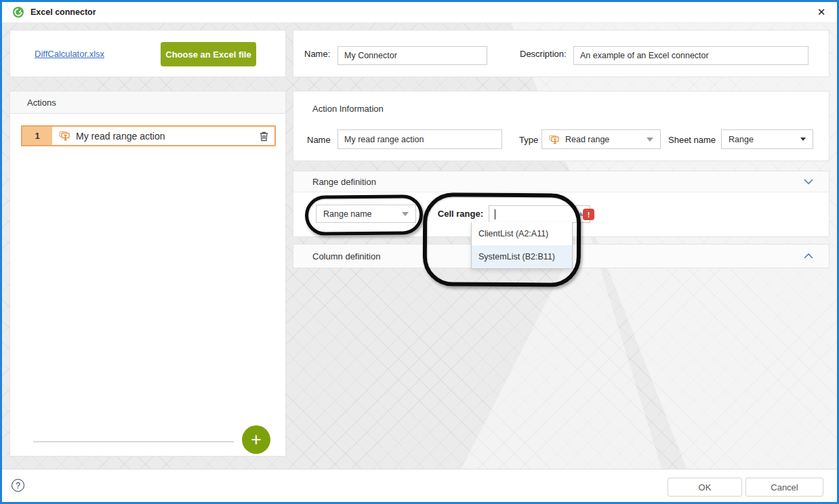  I want to click on validation-error-icon: !, so click(588, 214).